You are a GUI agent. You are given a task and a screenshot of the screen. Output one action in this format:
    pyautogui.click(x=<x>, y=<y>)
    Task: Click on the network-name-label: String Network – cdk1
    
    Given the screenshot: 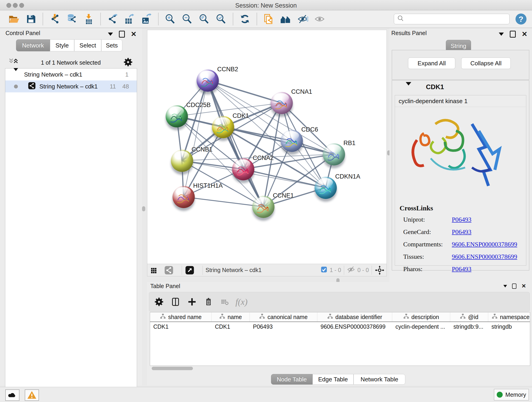 What is the action you would take?
    pyautogui.click(x=234, y=270)
    